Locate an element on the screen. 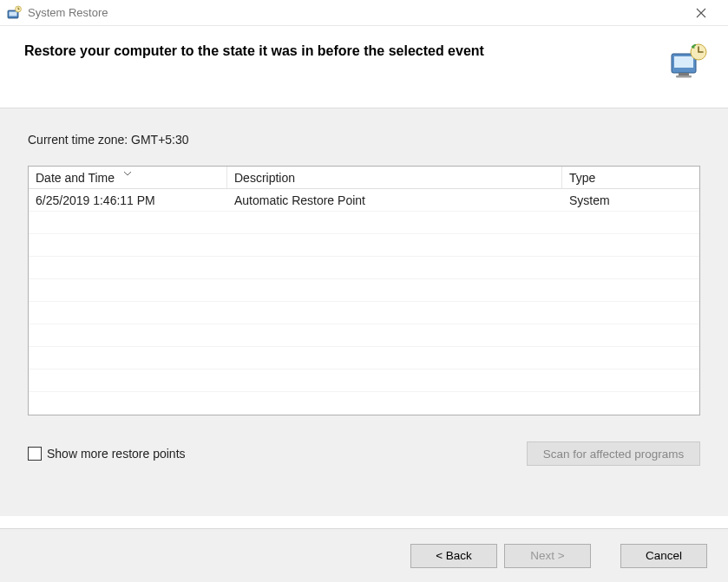 The image size is (728, 582). cell-date: 6/25/2019 1:46:11 PM is located at coordinates (128, 200).